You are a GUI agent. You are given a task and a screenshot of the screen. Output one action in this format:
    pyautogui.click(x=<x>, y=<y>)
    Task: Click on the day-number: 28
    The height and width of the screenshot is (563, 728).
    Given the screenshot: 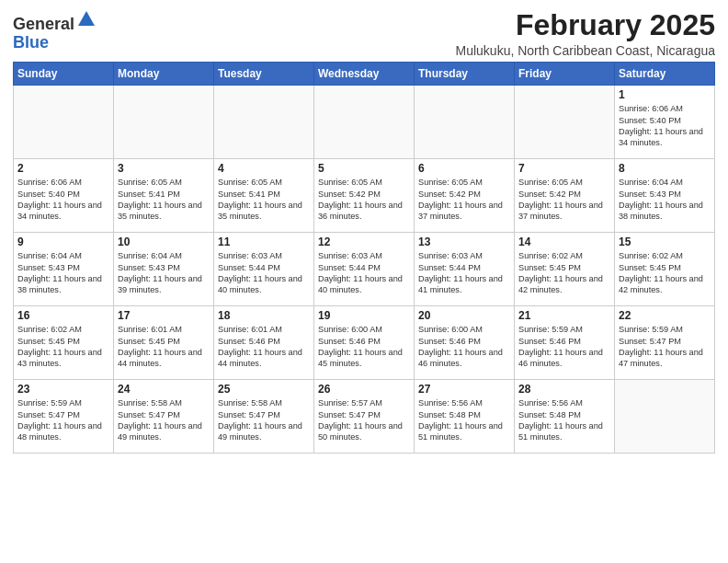 What is the action you would take?
    pyautogui.click(x=564, y=389)
    